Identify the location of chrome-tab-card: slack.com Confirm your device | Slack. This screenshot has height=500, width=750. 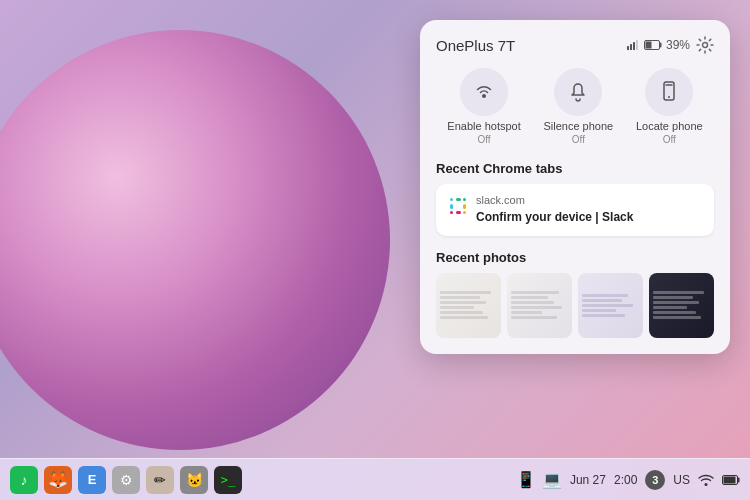
(575, 210).